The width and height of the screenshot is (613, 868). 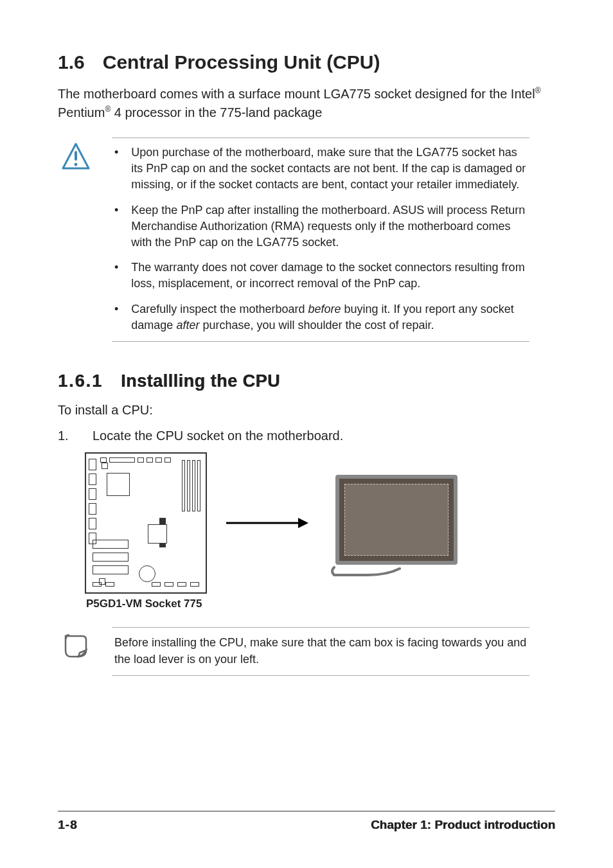 What do you see at coordinates (218, 436) in the screenshot?
I see `step-text: Locate the CPU socket on the motherboard…` at bounding box center [218, 436].